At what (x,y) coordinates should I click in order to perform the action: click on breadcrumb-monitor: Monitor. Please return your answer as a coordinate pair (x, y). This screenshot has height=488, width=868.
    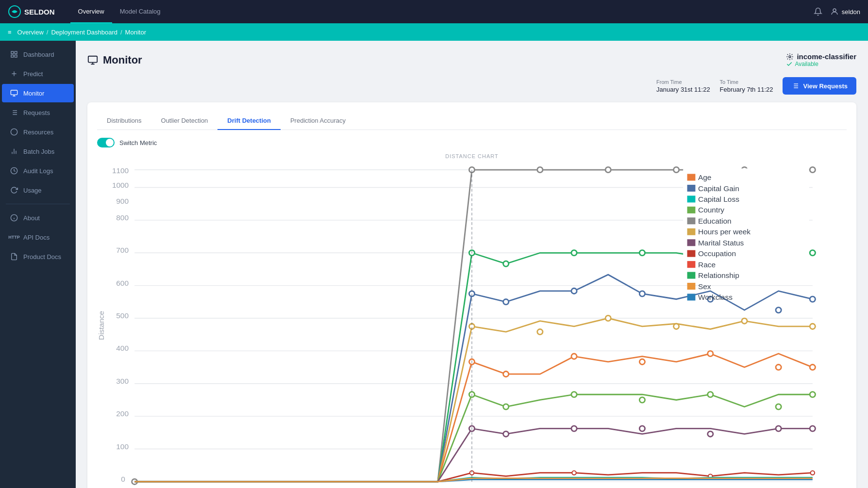
    Looking at the image, I should click on (136, 32).